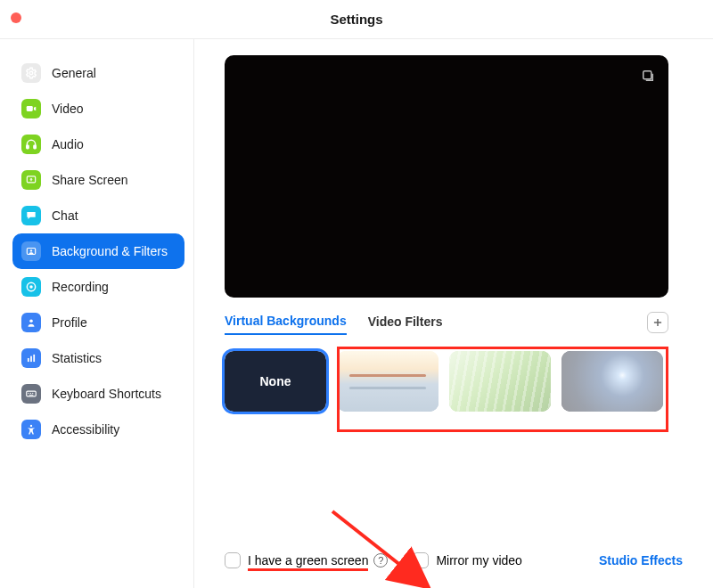 This screenshot has height=588, width=713. I want to click on add-background-button, so click(658, 323).